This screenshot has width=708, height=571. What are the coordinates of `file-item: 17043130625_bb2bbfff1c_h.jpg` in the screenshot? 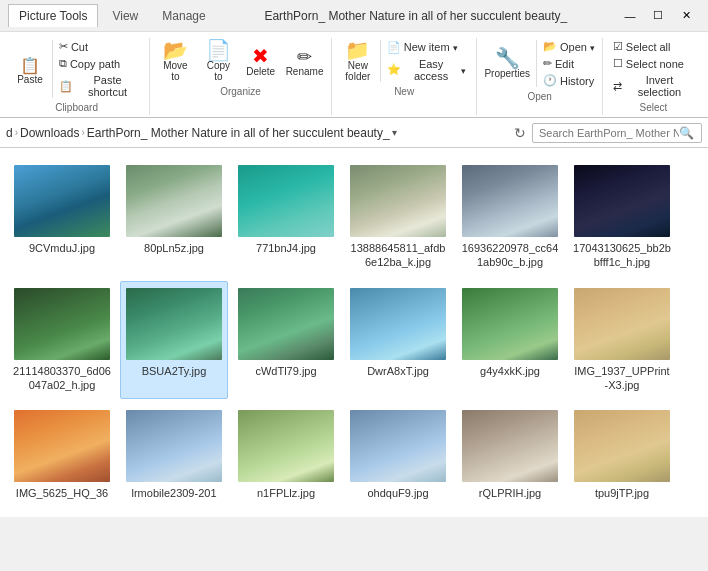 It's located at (622, 218).